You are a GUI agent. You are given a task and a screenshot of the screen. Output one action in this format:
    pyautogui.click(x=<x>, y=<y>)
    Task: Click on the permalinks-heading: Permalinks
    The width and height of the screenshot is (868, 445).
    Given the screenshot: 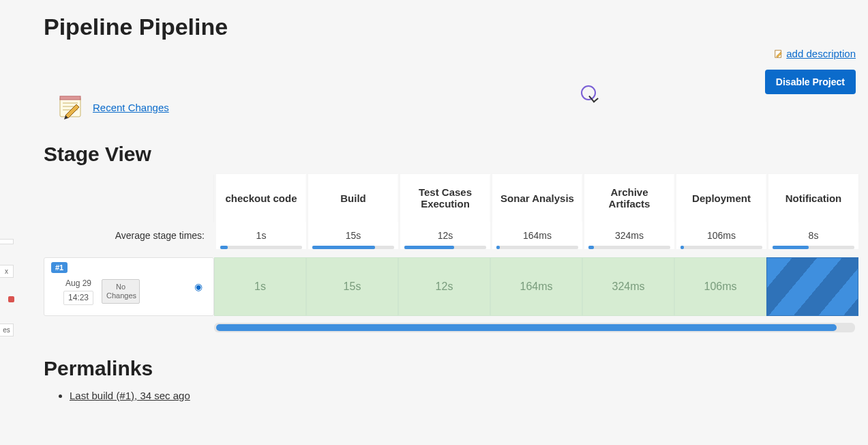 What is the action you would take?
    pyautogui.click(x=449, y=369)
    